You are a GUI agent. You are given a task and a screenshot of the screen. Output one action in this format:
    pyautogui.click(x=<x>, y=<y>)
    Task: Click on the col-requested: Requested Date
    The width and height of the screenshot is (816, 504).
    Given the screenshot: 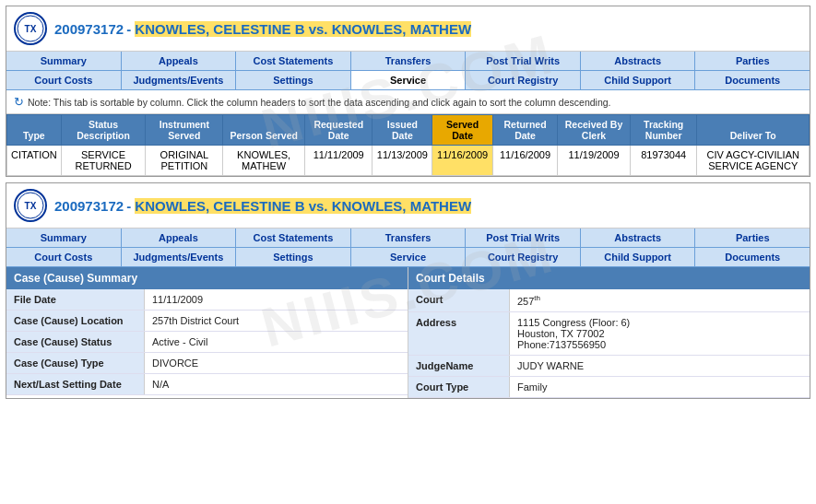 What is the action you would take?
    pyautogui.click(x=337, y=131)
    